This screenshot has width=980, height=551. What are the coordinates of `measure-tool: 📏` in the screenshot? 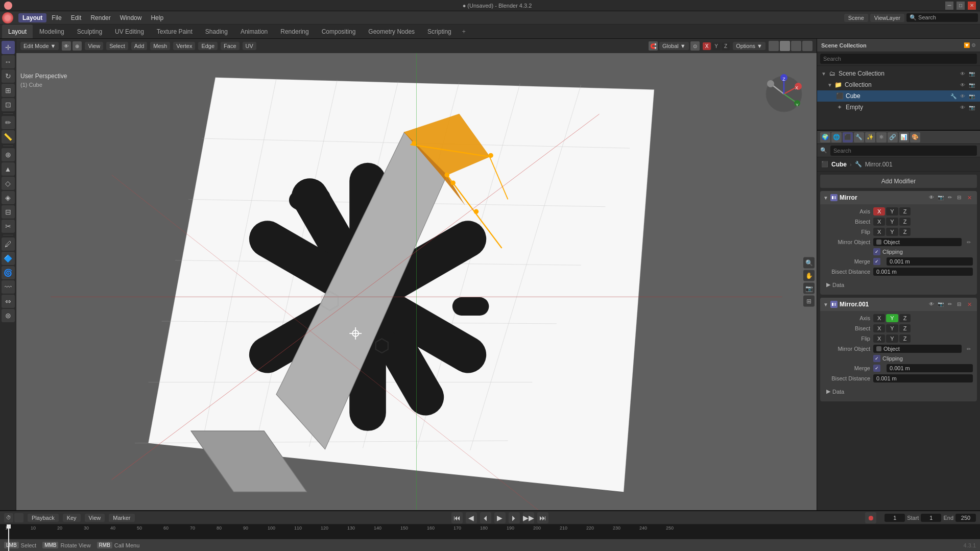 It's located at (8, 137).